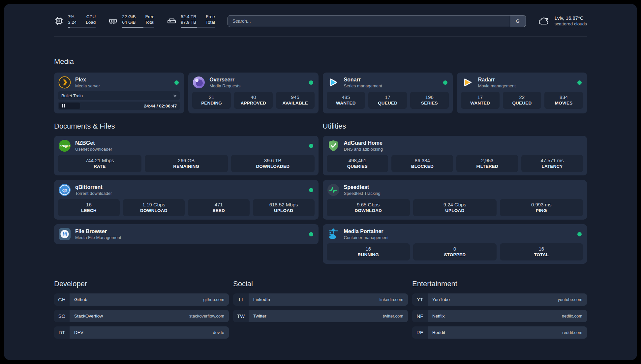 The width and height of the screenshot is (641, 364). I want to click on service-subtitle: Media Requests, so click(225, 86).